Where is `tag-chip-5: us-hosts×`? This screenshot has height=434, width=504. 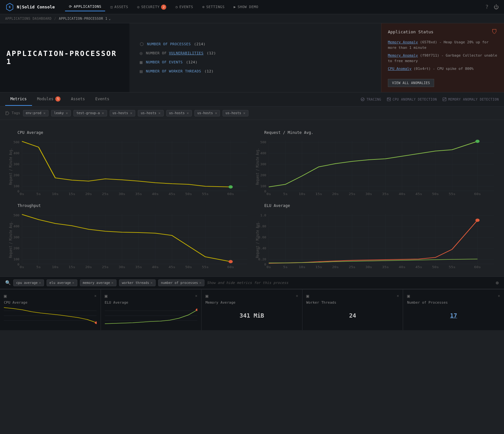 tag-chip-5: us-hosts× is located at coordinates (179, 113).